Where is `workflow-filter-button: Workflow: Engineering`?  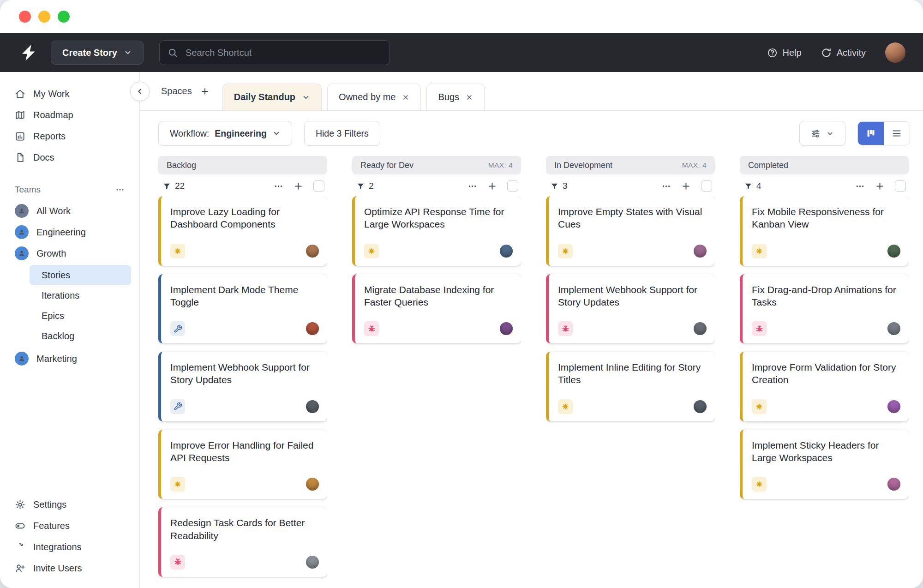
workflow-filter-button: Workflow: Engineering is located at coordinates (225, 133).